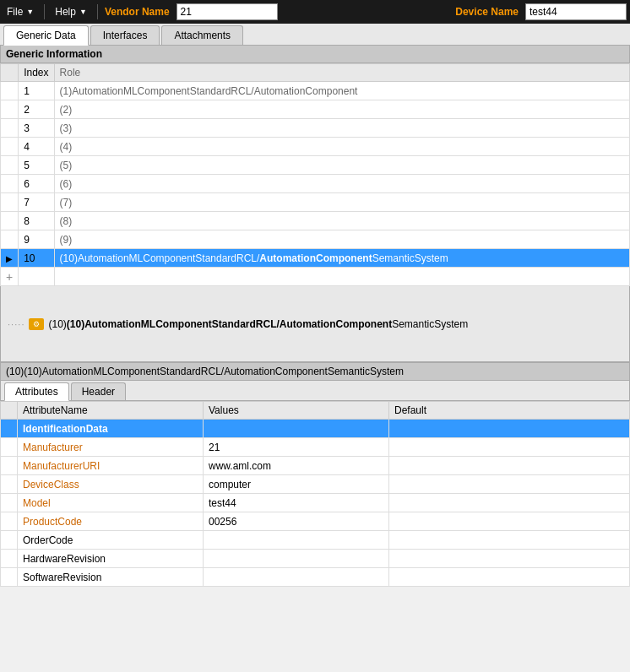  What do you see at coordinates (341, 184) in the screenshot?
I see `role-cell: (6)` at bounding box center [341, 184].